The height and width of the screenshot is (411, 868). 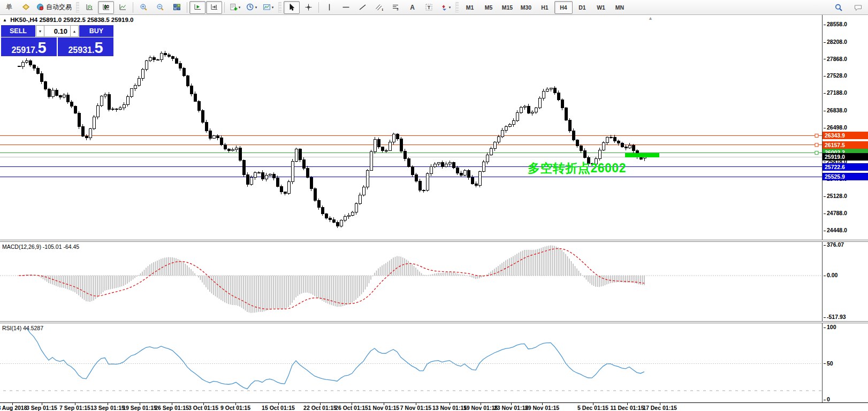 What do you see at coordinates (564, 7) in the screenshot?
I see `timeframe-H4: H4` at bounding box center [564, 7].